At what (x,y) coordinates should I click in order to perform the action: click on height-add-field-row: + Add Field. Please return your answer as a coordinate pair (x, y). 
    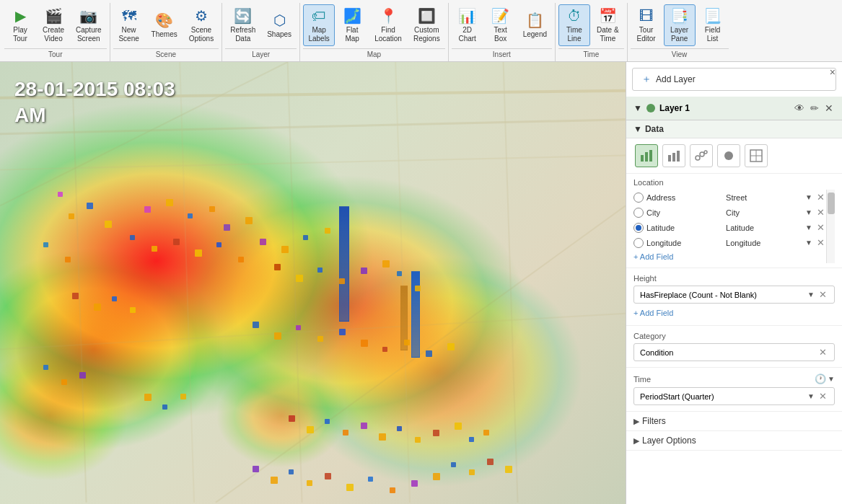
    Looking at the image, I should click on (734, 313).